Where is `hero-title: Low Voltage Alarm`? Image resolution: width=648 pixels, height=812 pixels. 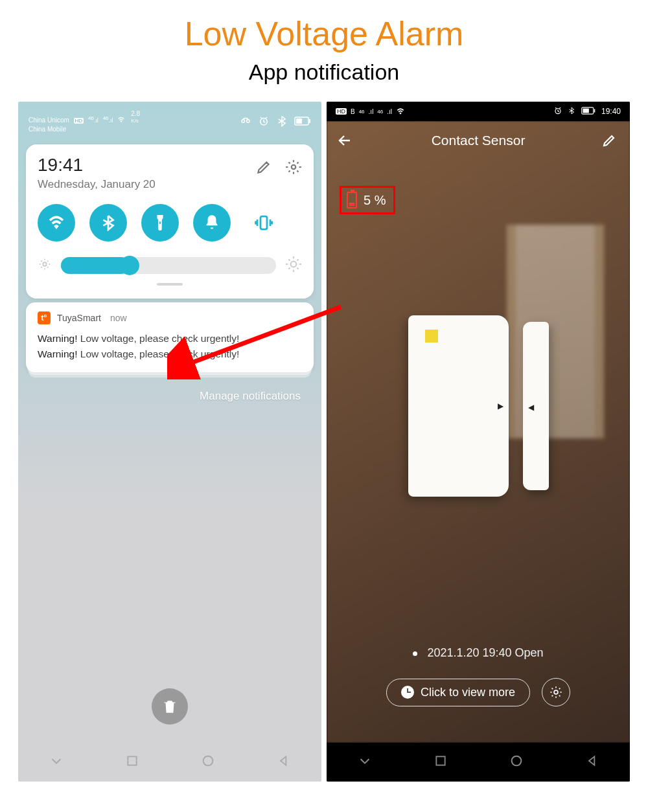
hero-title: Low Voltage Alarm is located at coordinates (324, 30).